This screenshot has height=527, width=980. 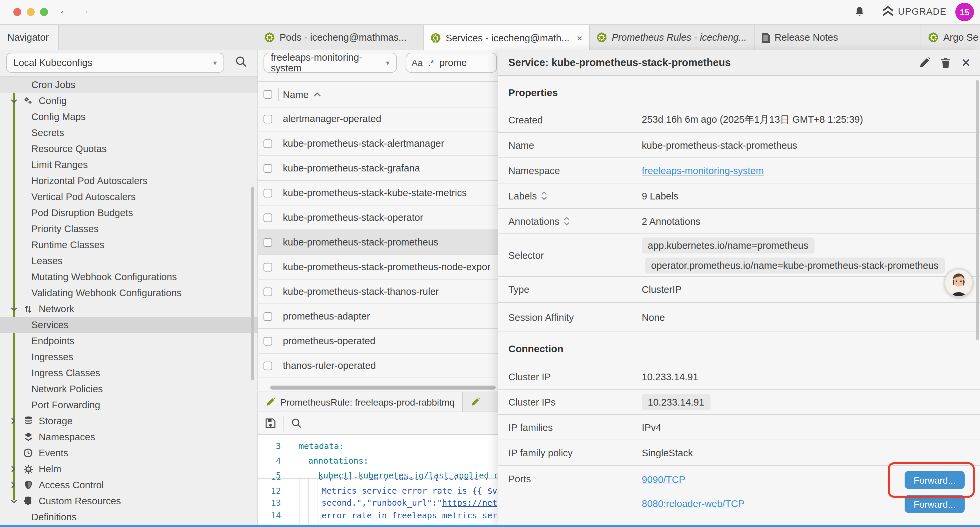 What do you see at coordinates (914, 11) in the screenshot?
I see `upgrade-button: UPGRADE` at bounding box center [914, 11].